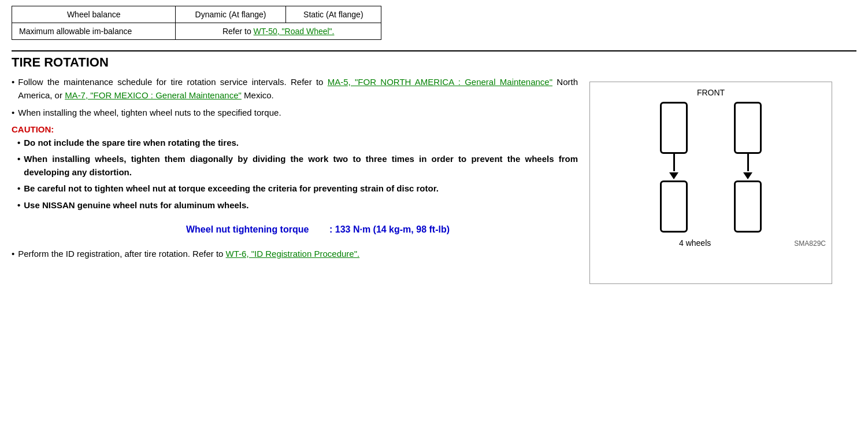 The image size is (868, 446). I want to click on wheel-balance-table: Wheel balance Dynamic (At flange) Static…, so click(196, 23).